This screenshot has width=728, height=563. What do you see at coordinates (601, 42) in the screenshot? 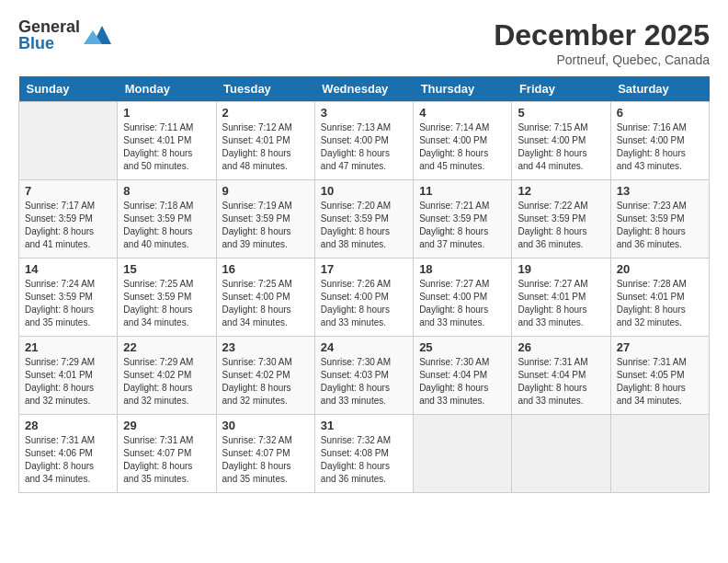
I see `title-section: December 2025 Portneuf, Quebec, Canada` at bounding box center [601, 42].